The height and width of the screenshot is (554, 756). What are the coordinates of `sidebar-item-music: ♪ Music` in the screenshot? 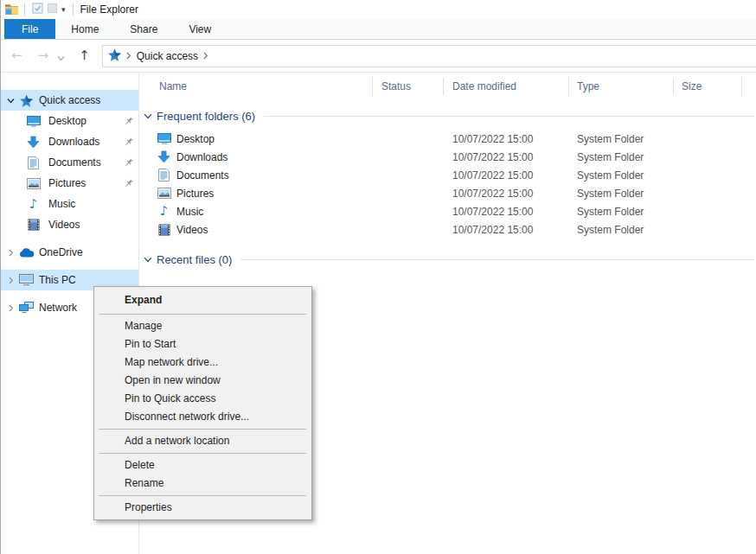 It's located at (69, 204).